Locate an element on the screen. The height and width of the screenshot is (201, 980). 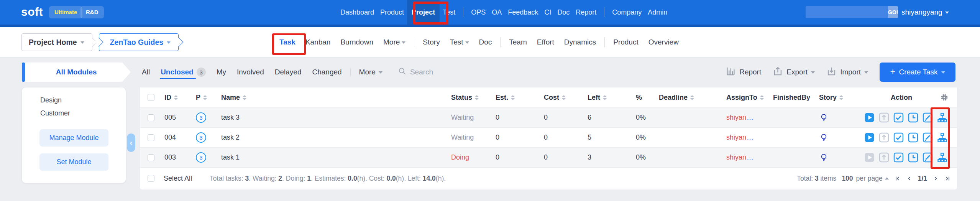
user-menu: shiyangyang is located at coordinates (925, 12).